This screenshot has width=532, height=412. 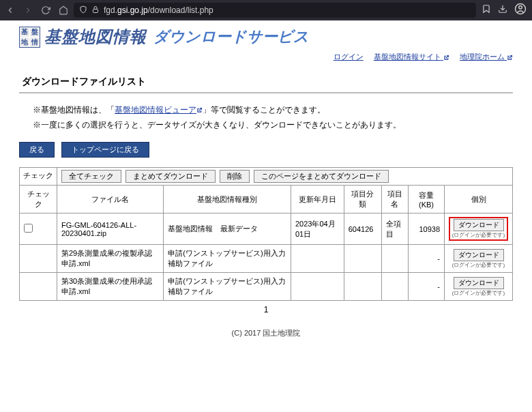 What do you see at coordinates (503, 10) in the screenshot?
I see `download-icon` at bounding box center [503, 10].